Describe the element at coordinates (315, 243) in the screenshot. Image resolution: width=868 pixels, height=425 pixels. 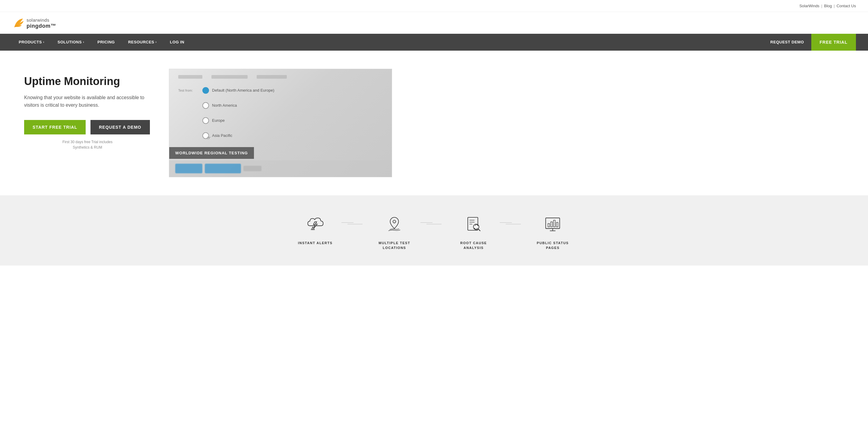
I see `instant-alerts-label: INSTANT ALERTS` at that location.